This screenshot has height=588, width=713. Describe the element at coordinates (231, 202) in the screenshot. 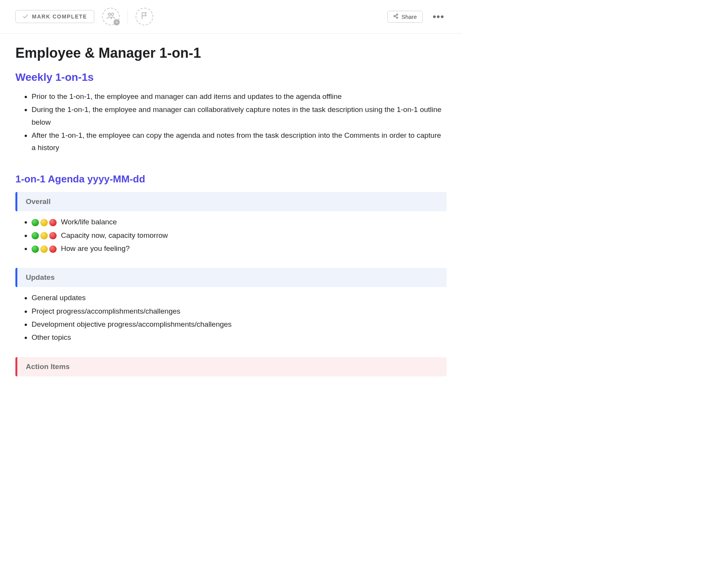

I see `section-header-overall: Overall` at that location.